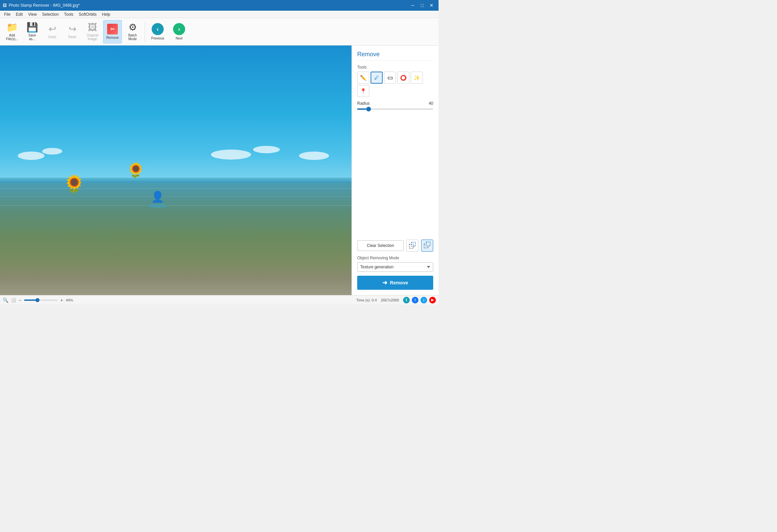  I want to click on sea, so click(176, 239).